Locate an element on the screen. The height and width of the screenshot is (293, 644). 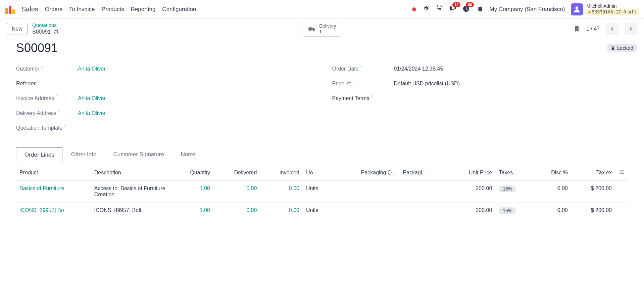
delivery-address-label: Delivery Address is located at coordinates (36, 113).